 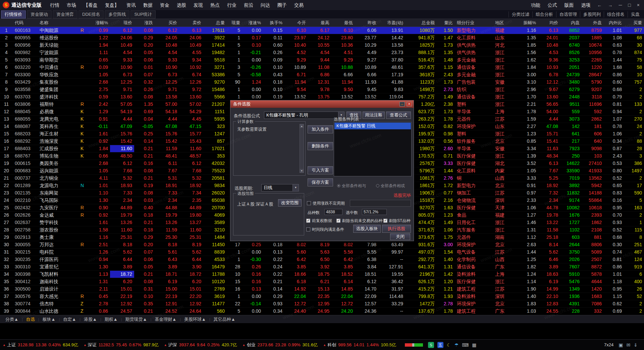 I want to click on view-formula-button: 查看公式, so click(x=398, y=115).